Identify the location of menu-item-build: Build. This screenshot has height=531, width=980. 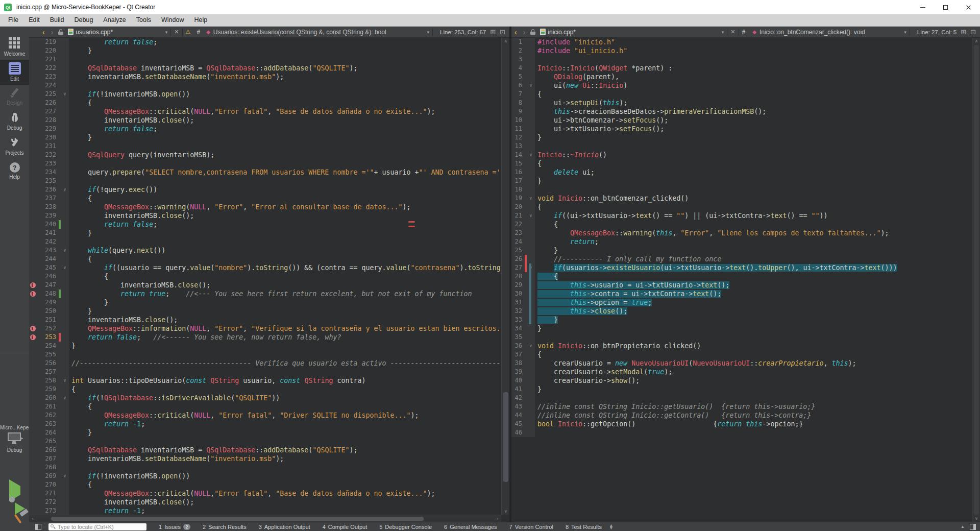
(57, 20).